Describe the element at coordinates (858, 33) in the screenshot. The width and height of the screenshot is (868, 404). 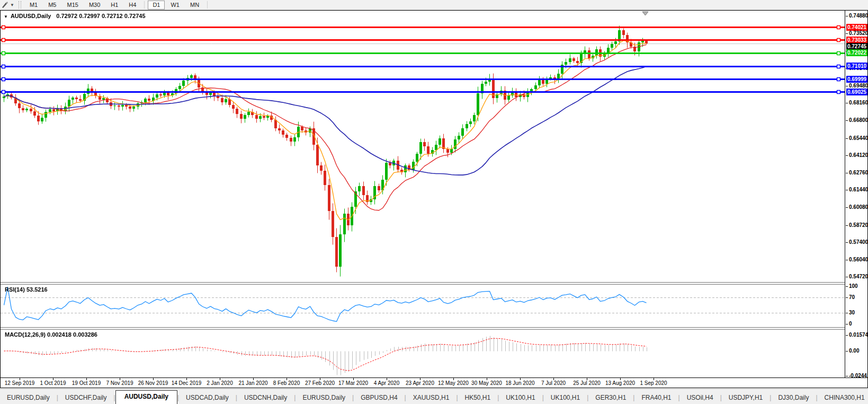
I see `price-tick-label: 0.73520` at that location.